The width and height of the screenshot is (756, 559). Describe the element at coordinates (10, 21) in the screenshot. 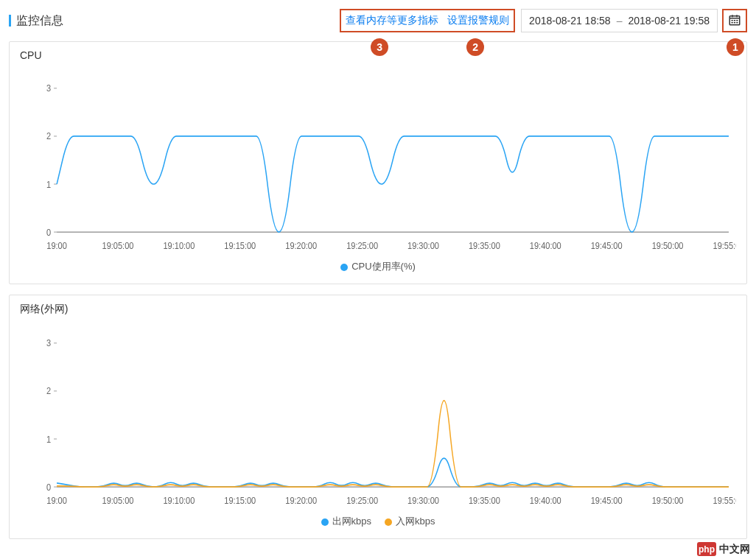

I see `title-accent` at that location.